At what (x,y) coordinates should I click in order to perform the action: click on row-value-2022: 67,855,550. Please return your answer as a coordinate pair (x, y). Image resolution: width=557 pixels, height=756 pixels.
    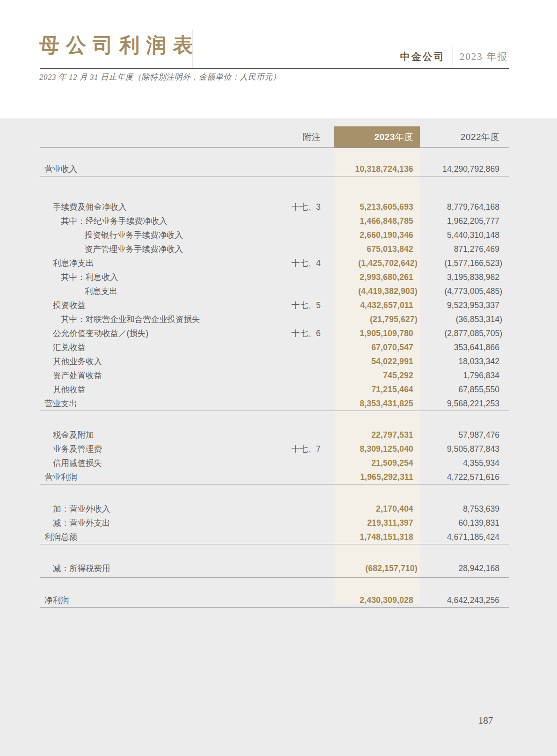
    Looking at the image, I should click on (464, 389).